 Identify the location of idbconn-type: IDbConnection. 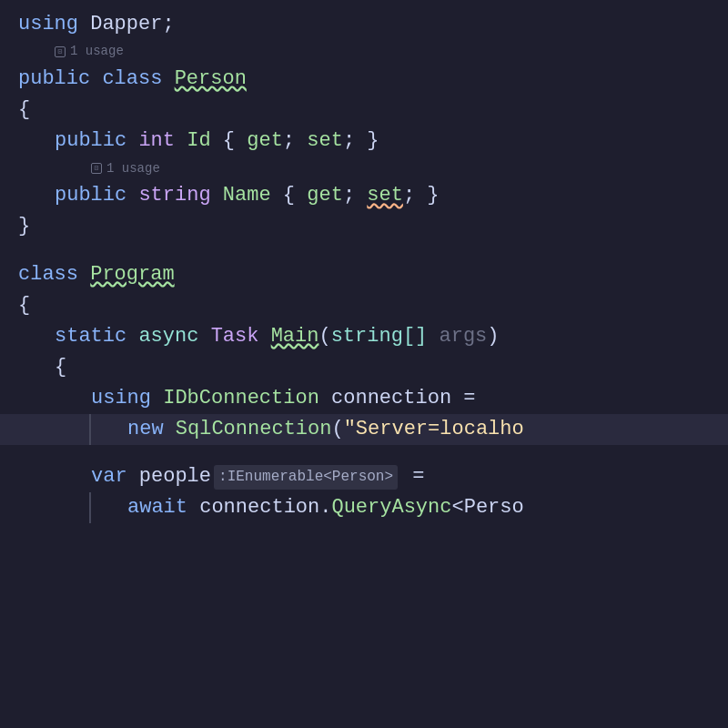
(241, 399).